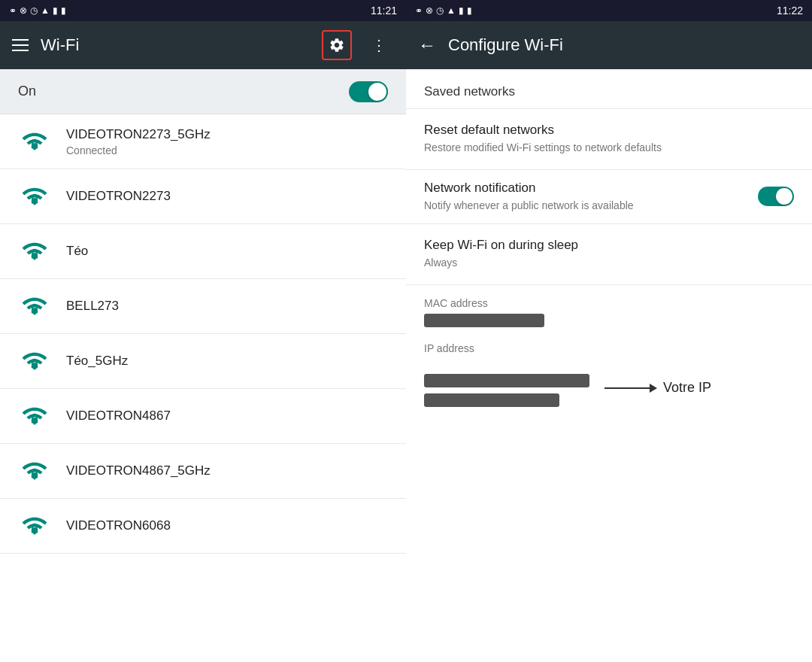  Describe the element at coordinates (203, 141) in the screenshot. I see `network-item: VIDEOTRON2273_5GHzConnected` at that location.